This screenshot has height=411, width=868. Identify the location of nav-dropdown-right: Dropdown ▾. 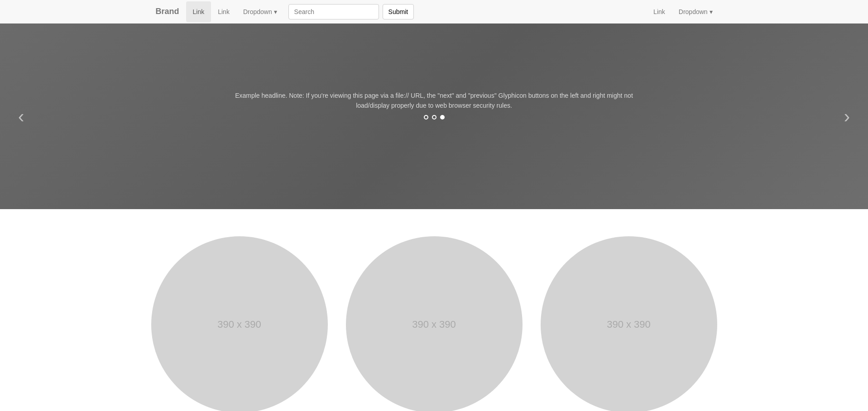
(695, 12).